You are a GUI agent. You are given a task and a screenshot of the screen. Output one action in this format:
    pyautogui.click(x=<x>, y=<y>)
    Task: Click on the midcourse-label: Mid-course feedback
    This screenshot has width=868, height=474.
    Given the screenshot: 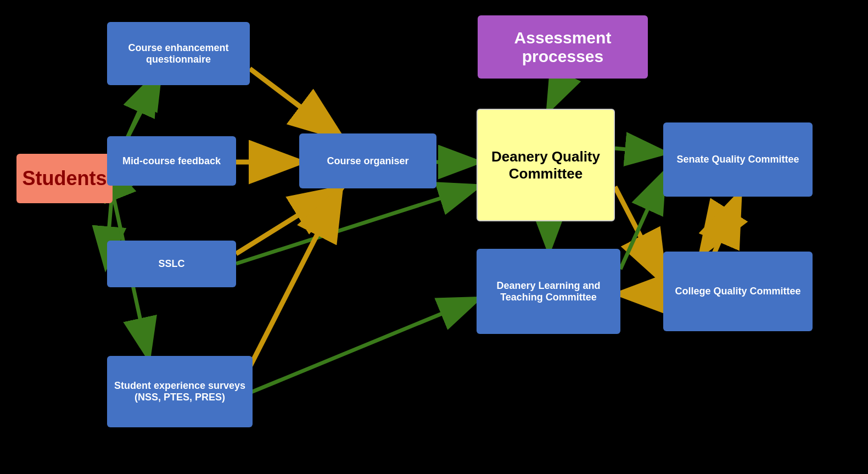 What is the action you would take?
    pyautogui.click(x=171, y=161)
    